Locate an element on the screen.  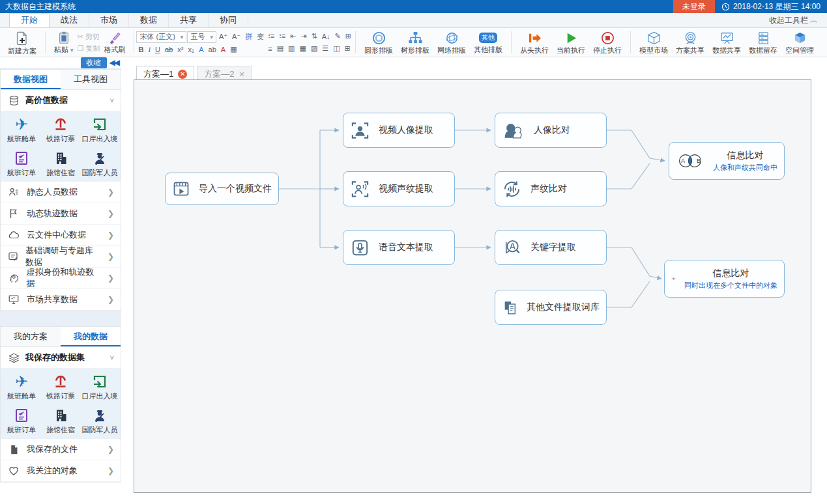
plan-share-button: 方案共享 is located at coordinates (690, 42).